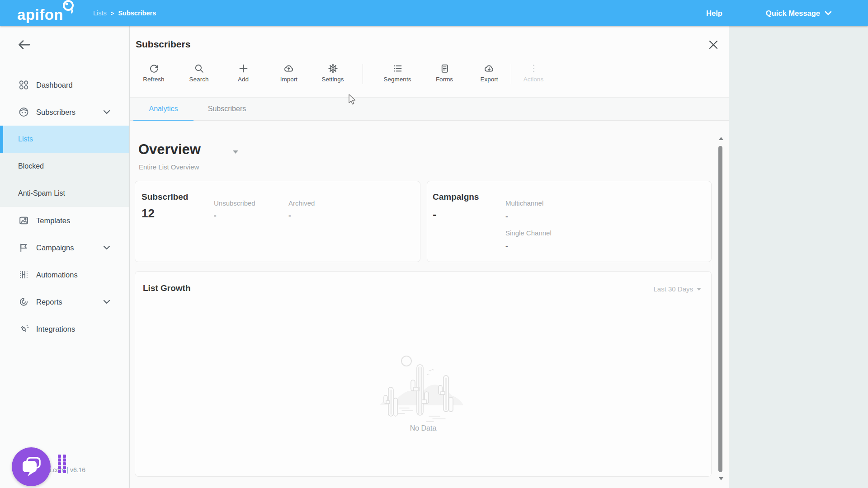 Image resolution: width=868 pixels, height=488 pixels. What do you see at coordinates (677, 289) in the screenshot?
I see `date-range-dropdown: Last 30 Days` at bounding box center [677, 289].